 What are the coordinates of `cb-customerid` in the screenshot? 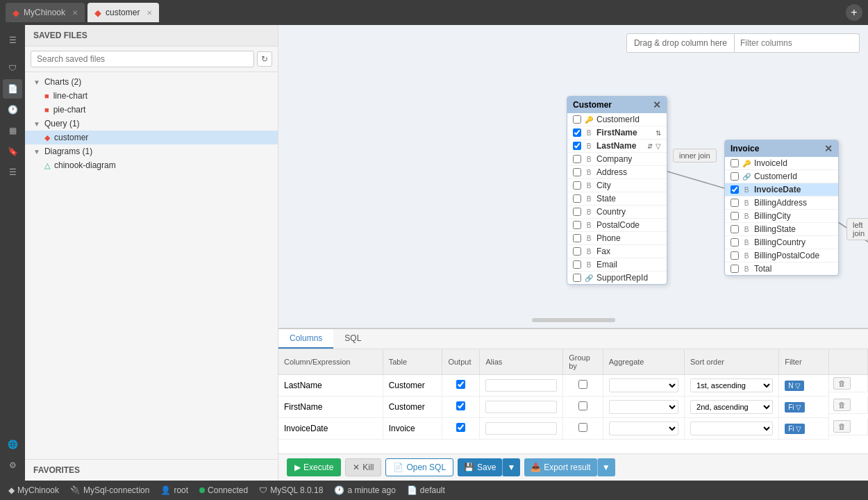 It's located at (577, 119).